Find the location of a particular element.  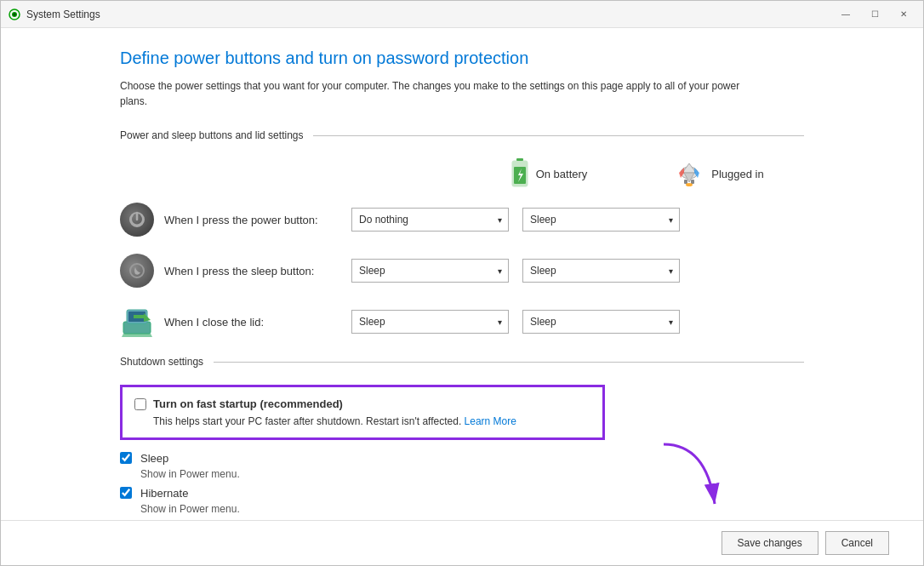

plugged-icon is located at coordinates (689, 174).